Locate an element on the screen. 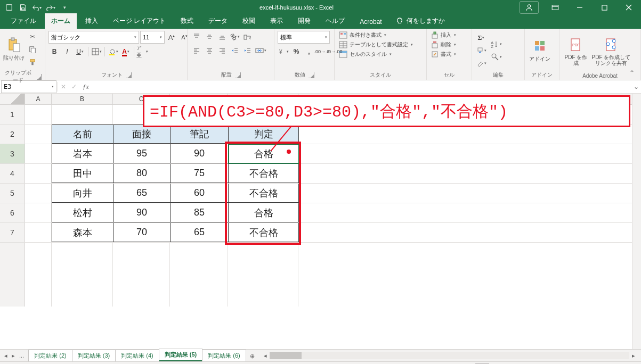 This screenshot has width=641, height=364. expand-formula-bar-button: ⌄ is located at coordinates (636, 87).